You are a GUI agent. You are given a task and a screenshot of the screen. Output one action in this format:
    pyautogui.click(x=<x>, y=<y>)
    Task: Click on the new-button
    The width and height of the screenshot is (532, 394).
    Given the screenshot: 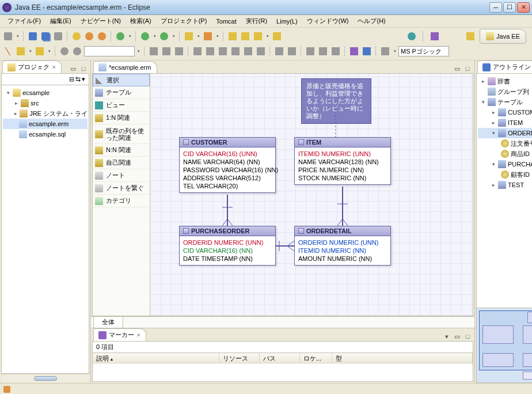 What is the action you would take?
    pyautogui.click(x=8, y=36)
    